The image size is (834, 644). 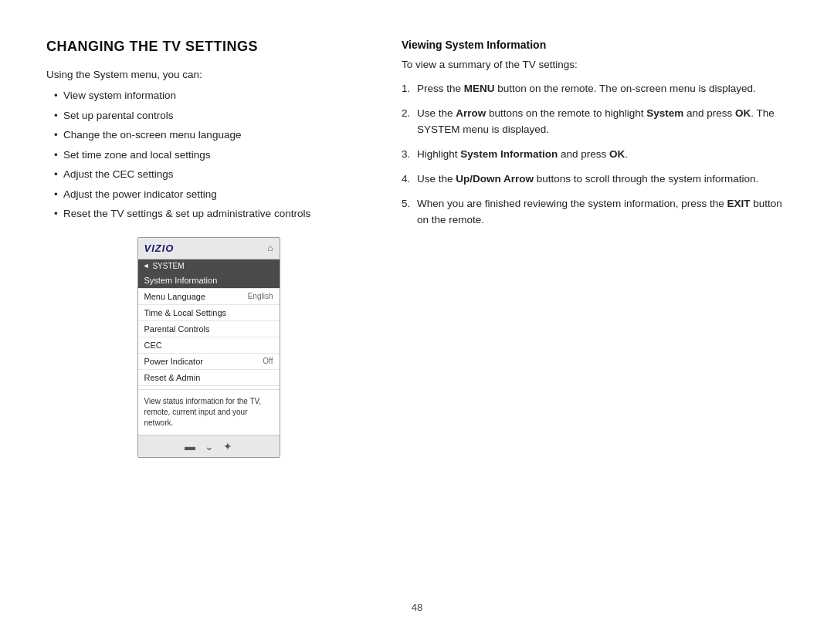 I want to click on menu-item-label: CEC, so click(x=153, y=345).